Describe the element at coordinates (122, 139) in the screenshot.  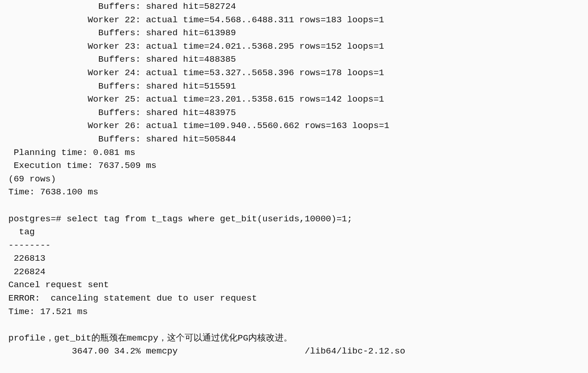
I see `output-line: Buffers: shared hit=505844` at that location.